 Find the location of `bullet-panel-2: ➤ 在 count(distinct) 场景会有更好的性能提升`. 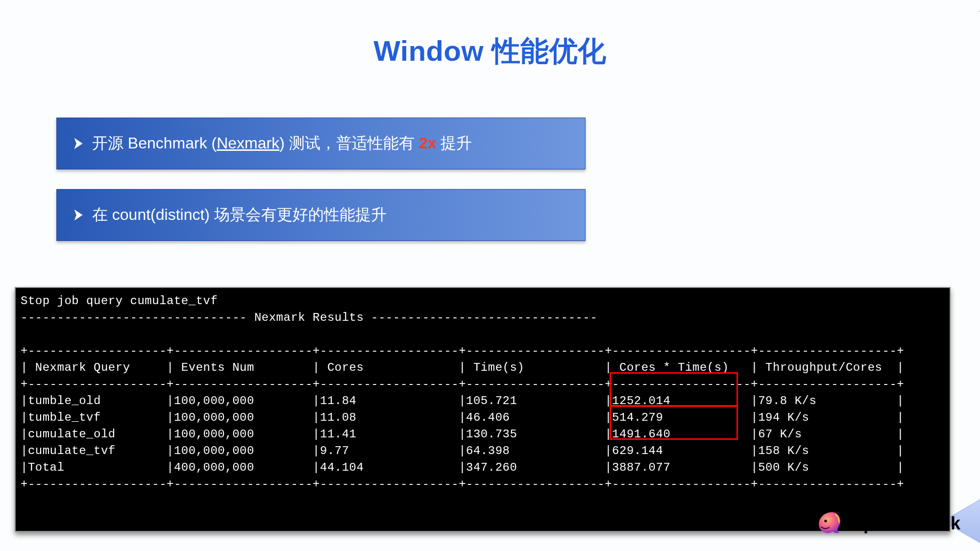

bullet-panel-2: ➤ 在 count(distinct) 场景会有更好的性能提升 is located at coordinates (321, 215).